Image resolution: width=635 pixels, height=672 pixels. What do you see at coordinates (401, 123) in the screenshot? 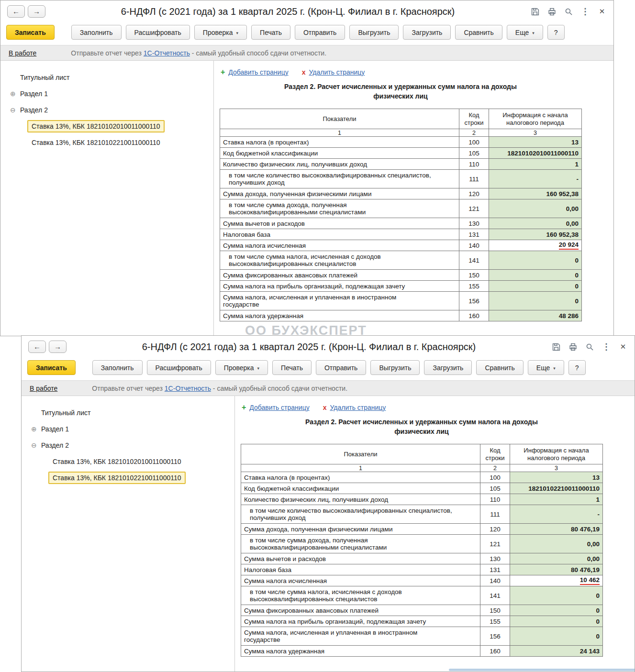
I see `table-header-rows: Показатели Код строки Информация с начал…` at bounding box center [401, 123].